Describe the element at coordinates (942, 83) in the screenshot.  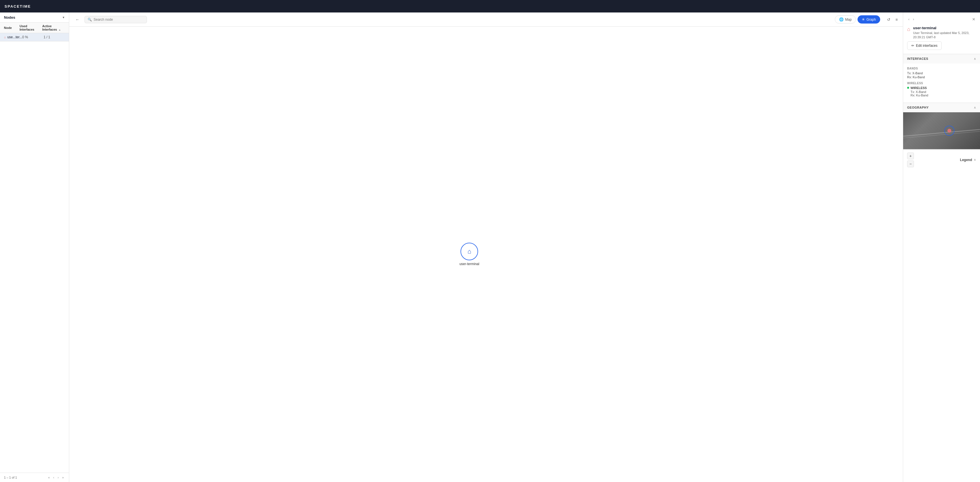
I see `interfaces-section-content: BANDS Tx: X-Band Rx: Ku-Band WIRELESS WI…` at that location.